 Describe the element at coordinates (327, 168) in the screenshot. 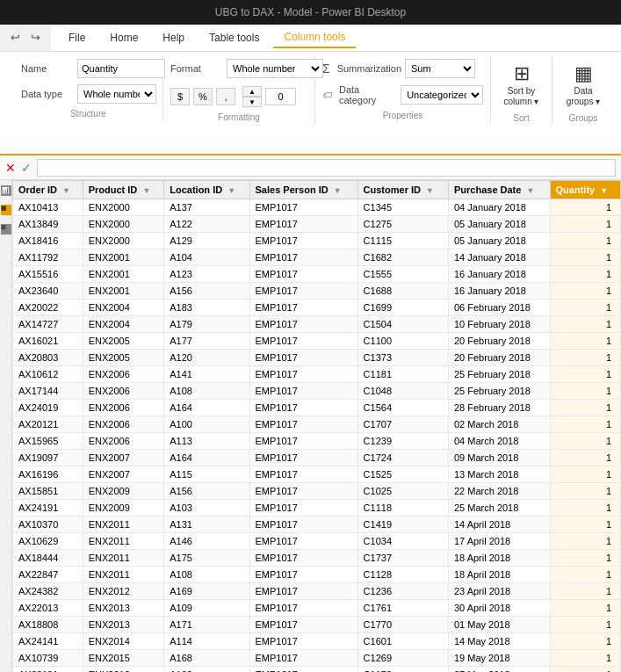

I see `formula-input` at that location.